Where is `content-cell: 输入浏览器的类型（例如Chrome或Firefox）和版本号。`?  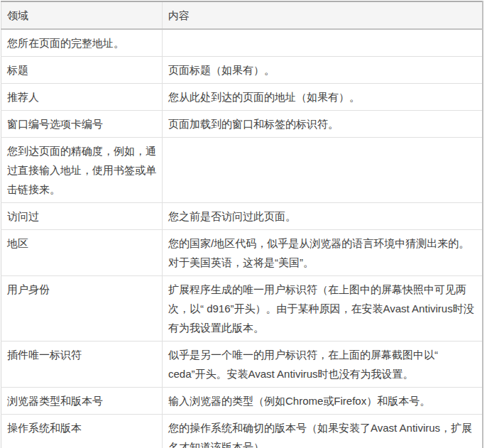 content-cell: 输入浏览器的类型（例如Chrome或Firefox）和版本号。 is located at coordinates (322, 401).